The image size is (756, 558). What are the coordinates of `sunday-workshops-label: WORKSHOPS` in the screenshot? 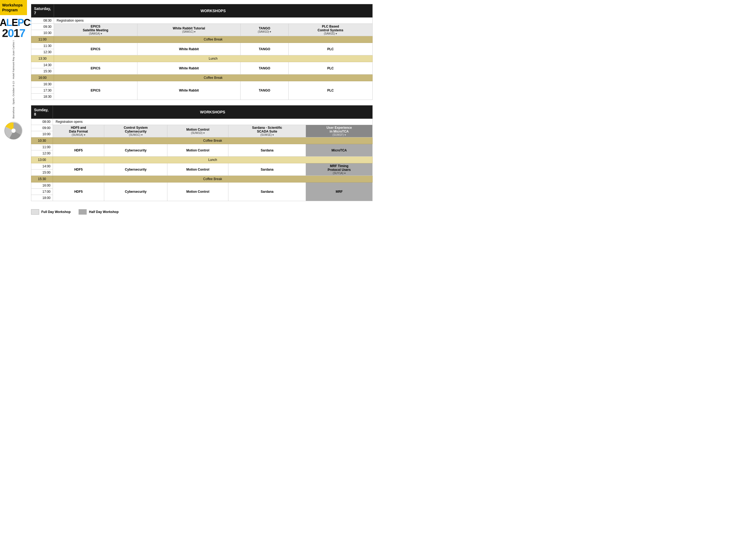 It's located at (213, 112).